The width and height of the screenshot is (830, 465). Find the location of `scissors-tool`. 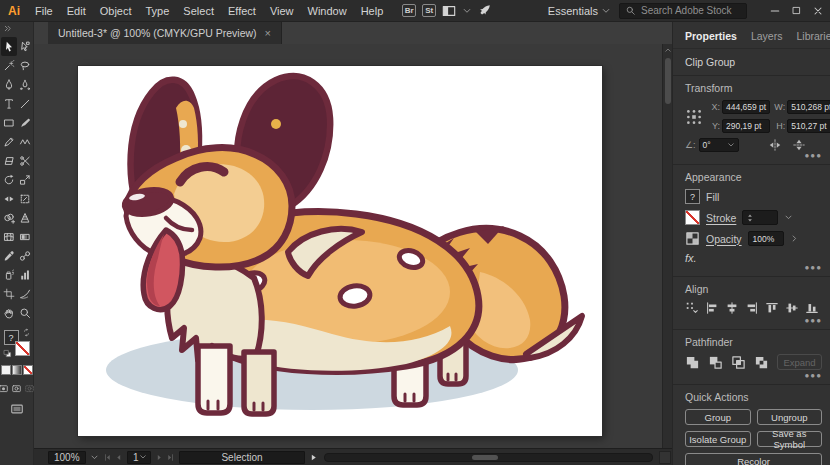

scissors-tool is located at coordinates (25, 160).